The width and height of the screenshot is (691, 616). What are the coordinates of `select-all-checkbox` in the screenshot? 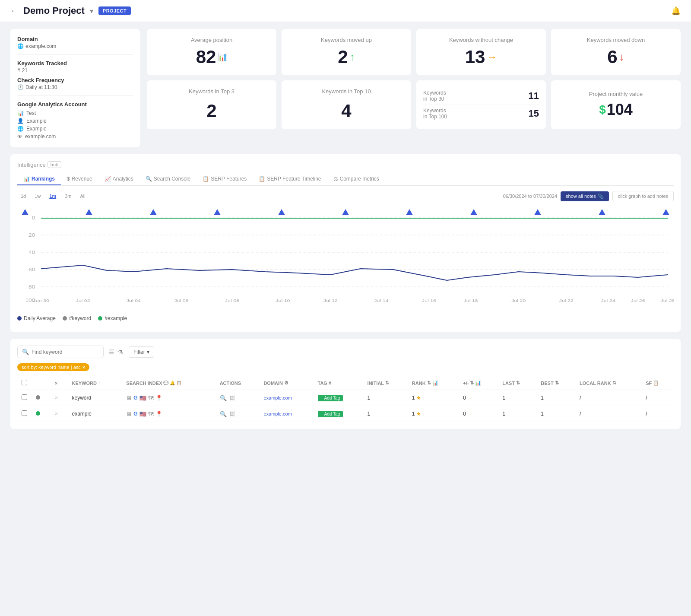 It's located at (24, 383).